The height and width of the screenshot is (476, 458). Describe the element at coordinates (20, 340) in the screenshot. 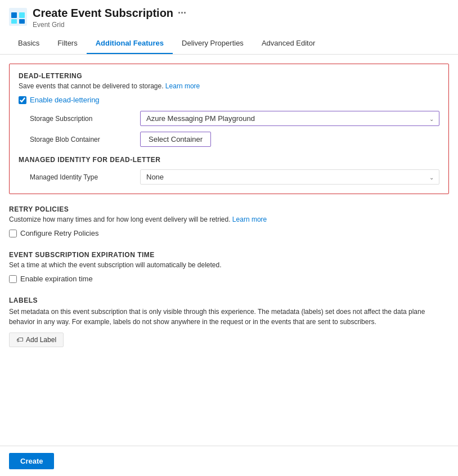

I see `add-label-icon: 🏷` at that location.